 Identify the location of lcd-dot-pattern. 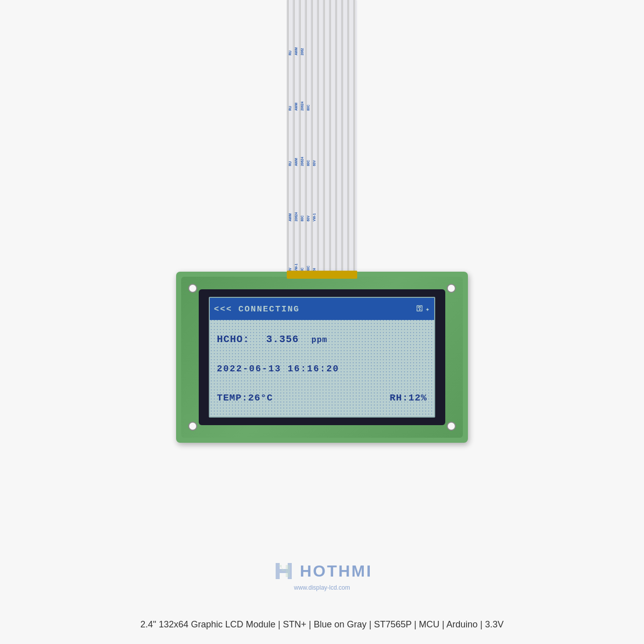
(322, 357).